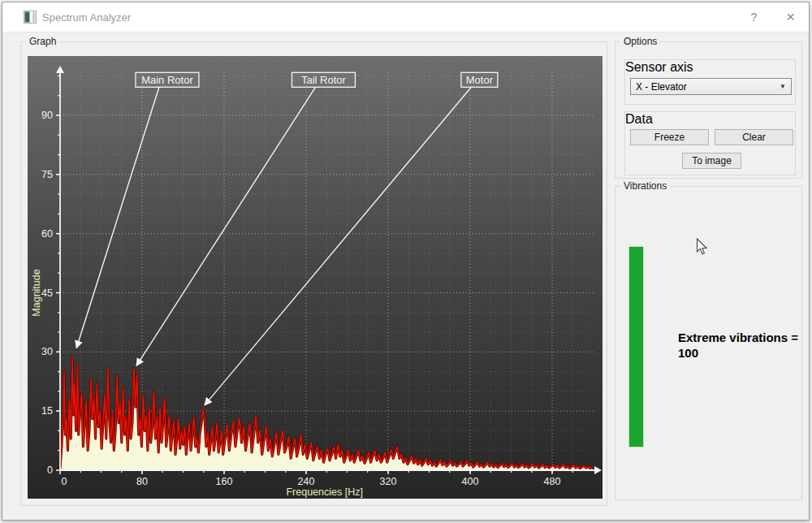  I want to click on sensor-axis-groupbox: Sensor axis X - Elevator ▼, so click(710, 82).